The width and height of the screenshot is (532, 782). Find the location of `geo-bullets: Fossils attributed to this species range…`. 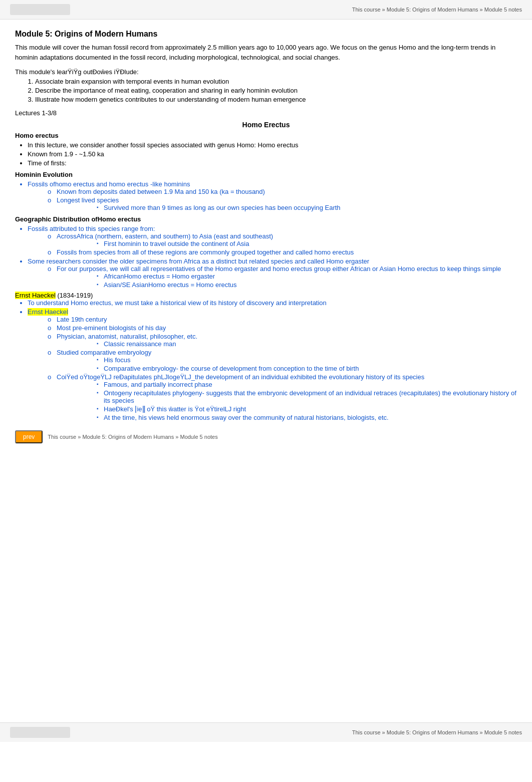

geo-bullets: Fossils attributed to this species range… is located at coordinates (273, 256).